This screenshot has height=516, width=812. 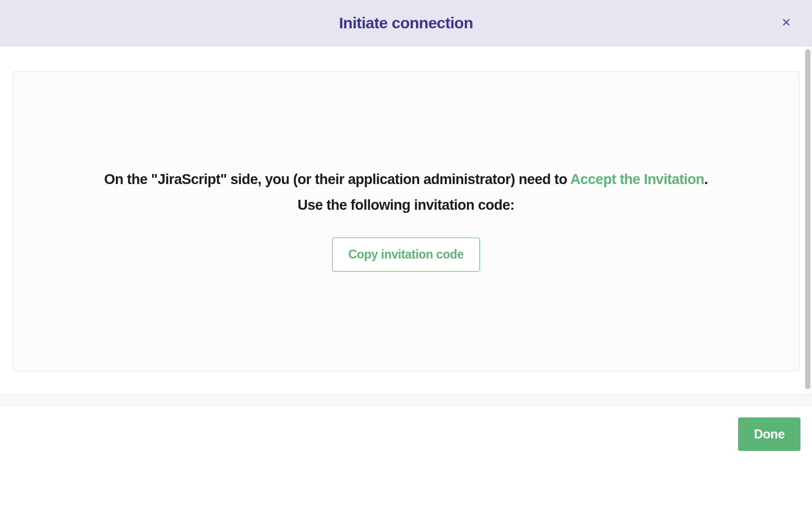 What do you see at coordinates (406, 180) in the screenshot?
I see `instruction-text: On the "JiraScript" side, you (or their …` at bounding box center [406, 180].